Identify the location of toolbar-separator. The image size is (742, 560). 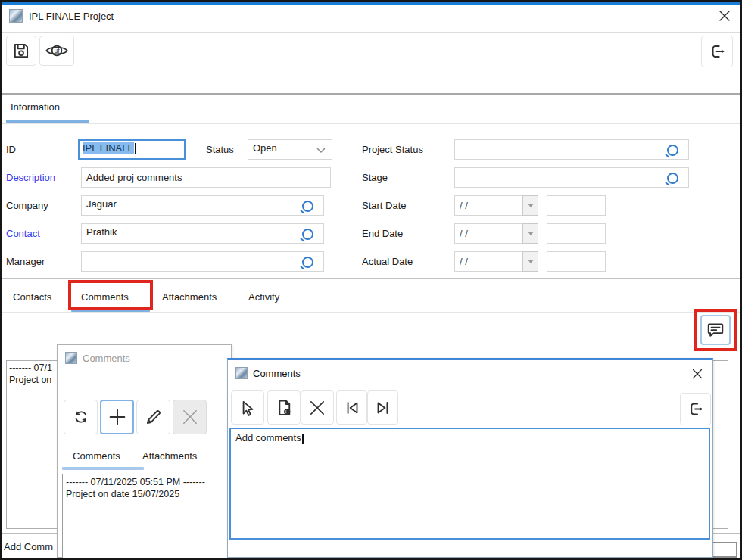
(371, 32).